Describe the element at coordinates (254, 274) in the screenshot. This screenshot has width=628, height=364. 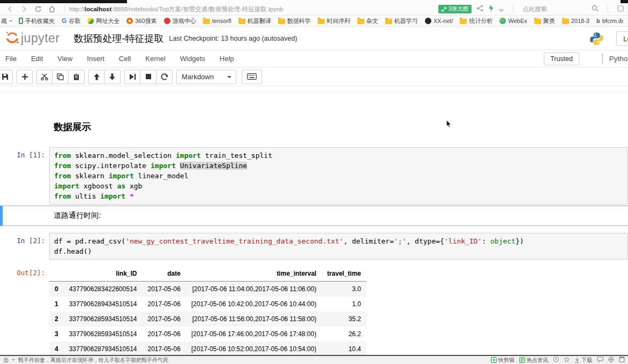
I see `column-header: time_interval` at that location.